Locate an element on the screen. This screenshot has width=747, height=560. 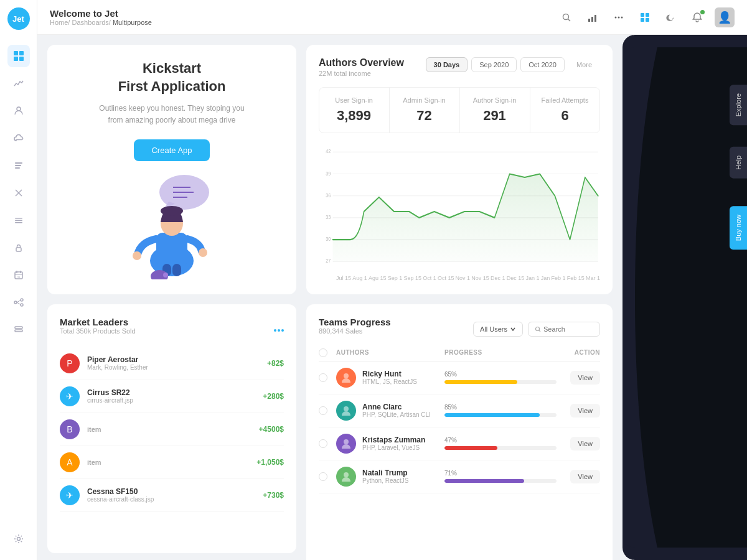
sidebar-item-dashboard is located at coordinates (19, 56).